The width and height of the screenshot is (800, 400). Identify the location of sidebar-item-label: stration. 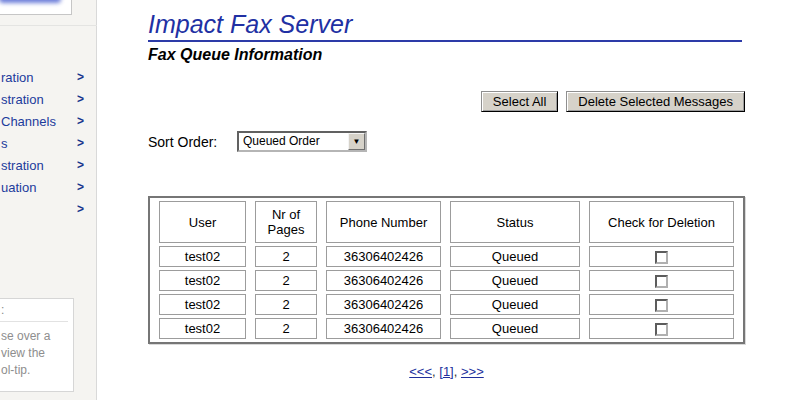
(22, 166).